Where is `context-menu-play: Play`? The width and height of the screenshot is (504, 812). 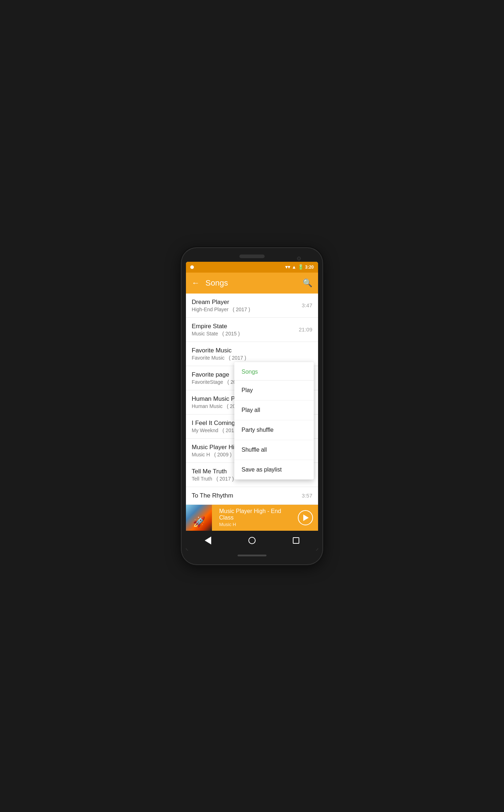 context-menu-play: Play is located at coordinates (274, 391).